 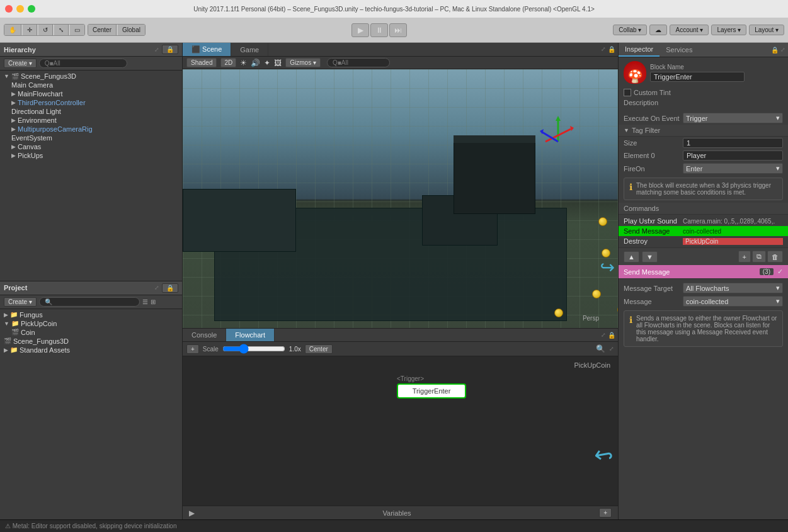 I want to click on project-item-coin: 🎬 Coin, so click(x=91, y=332).